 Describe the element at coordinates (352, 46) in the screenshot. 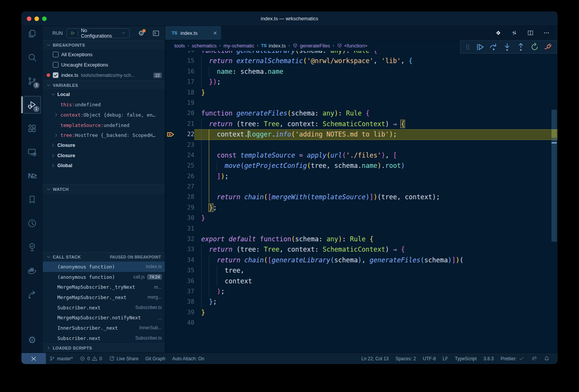

I see `breadcrumb-item--function-: <function>` at that location.